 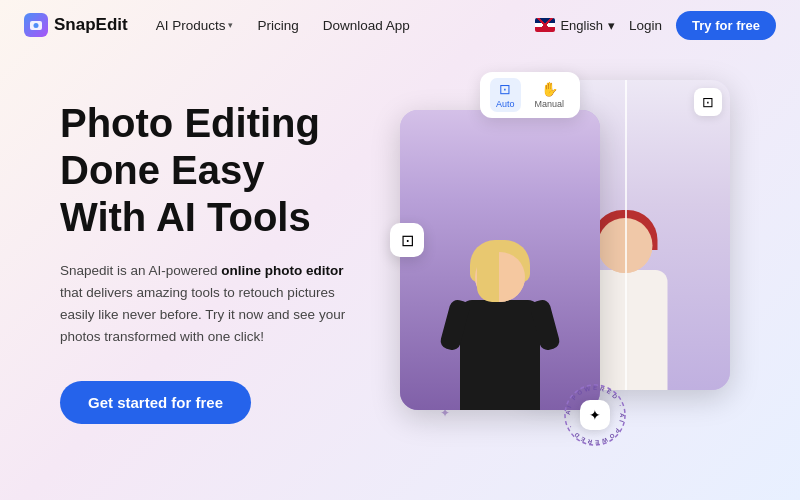 I want to click on hero-description: Snapedit is an AI-powered online photo e…, so click(x=210, y=304).